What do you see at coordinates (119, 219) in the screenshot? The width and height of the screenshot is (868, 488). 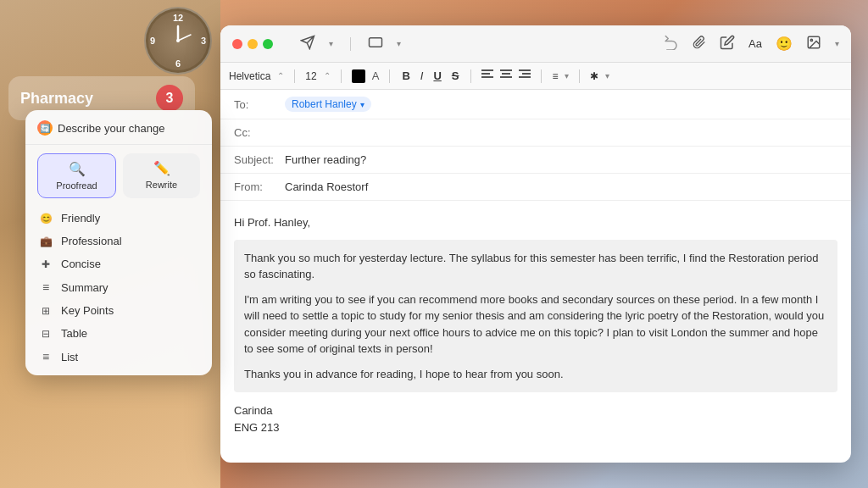 I see `menu-item-friendly: 😊 Friendly` at bounding box center [119, 219].